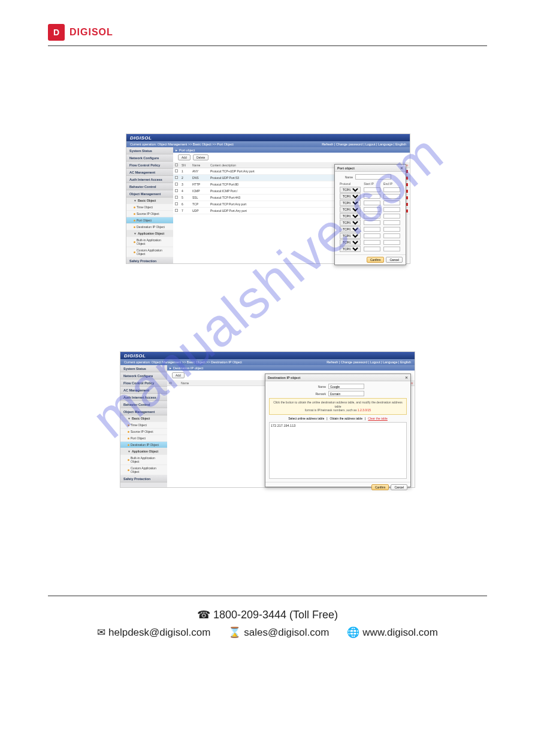 The image size is (535, 756). What do you see at coordinates (185, 198) in the screenshot?
I see `cell-sn: 5` at bounding box center [185, 198].